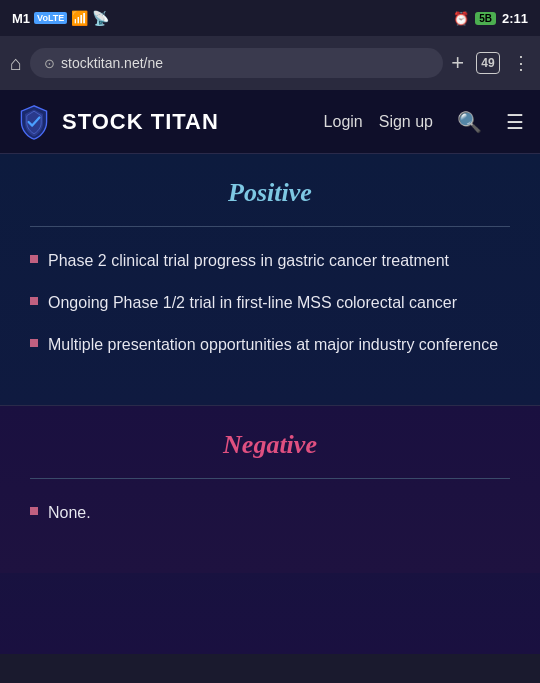  What do you see at coordinates (406, 122) in the screenshot?
I see `signup-link: Sign up` at bounding box center [406, 122].